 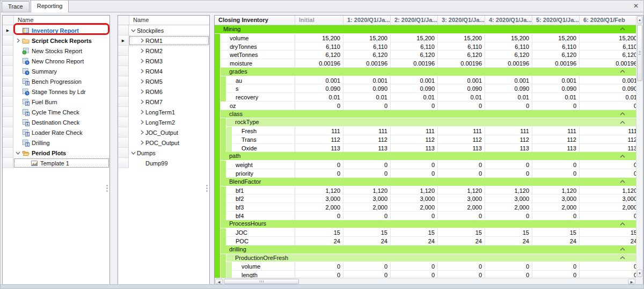 I want to click on tree-node: Inventory Report, so click(x=61, y=30).